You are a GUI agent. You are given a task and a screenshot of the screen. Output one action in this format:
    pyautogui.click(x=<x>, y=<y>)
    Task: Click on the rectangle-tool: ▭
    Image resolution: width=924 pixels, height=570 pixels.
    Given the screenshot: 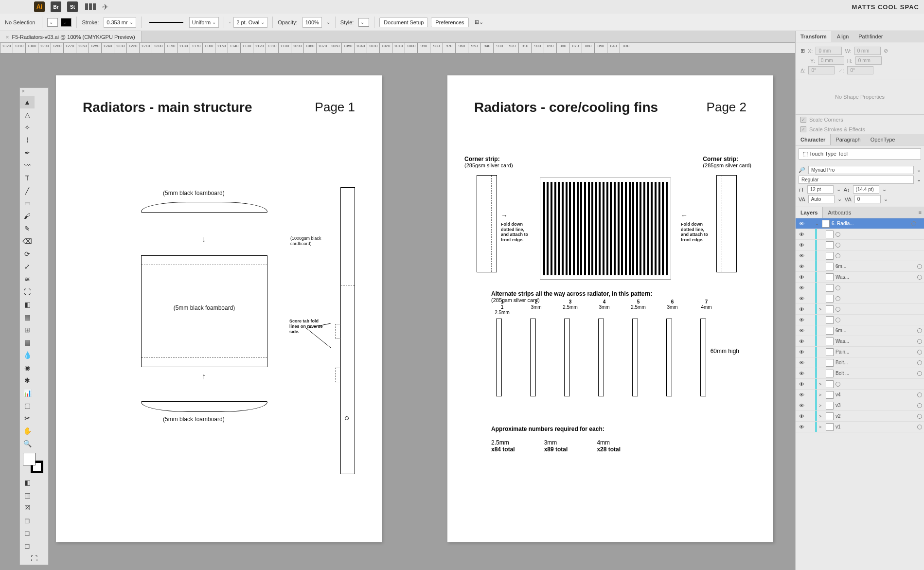 What is the action you would take?
    pyautogui.click(x=27, y=203)
    